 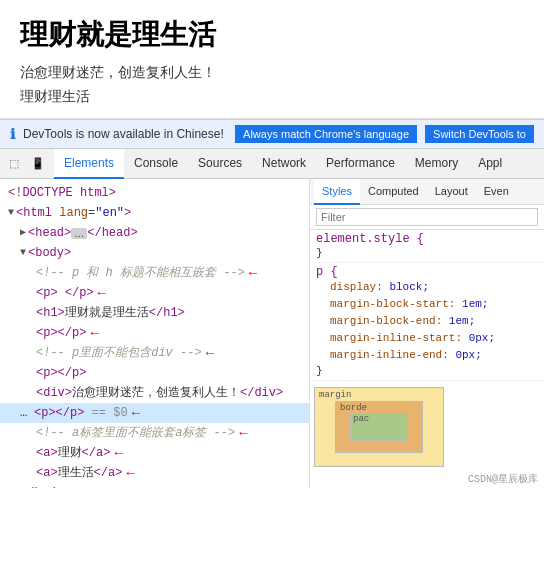 I want to click on box-padding-label: pac, so click(x=361, y=419).